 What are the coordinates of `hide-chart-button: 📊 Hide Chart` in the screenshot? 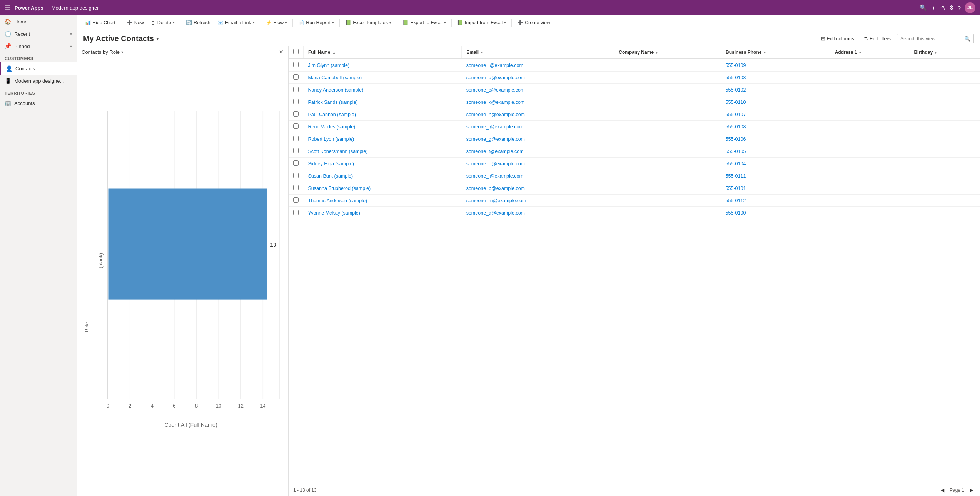 It's located at (100, 22).